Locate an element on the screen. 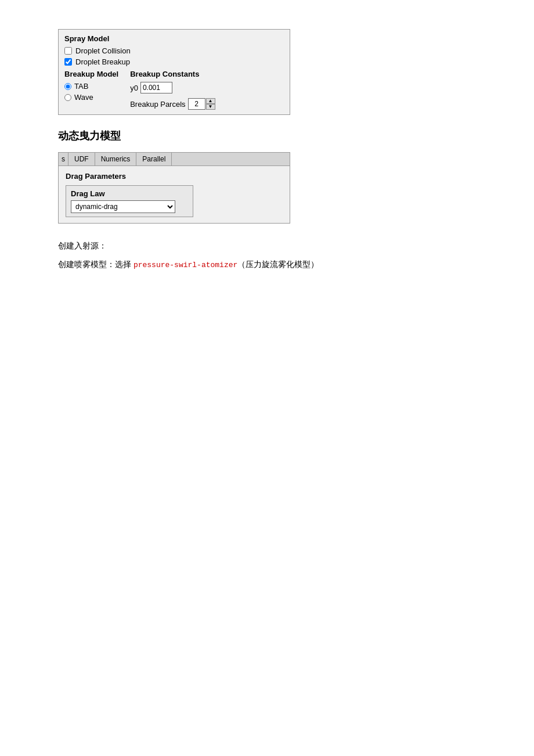  drag-law-label: Drag Law is located at coordinates (129, 194).